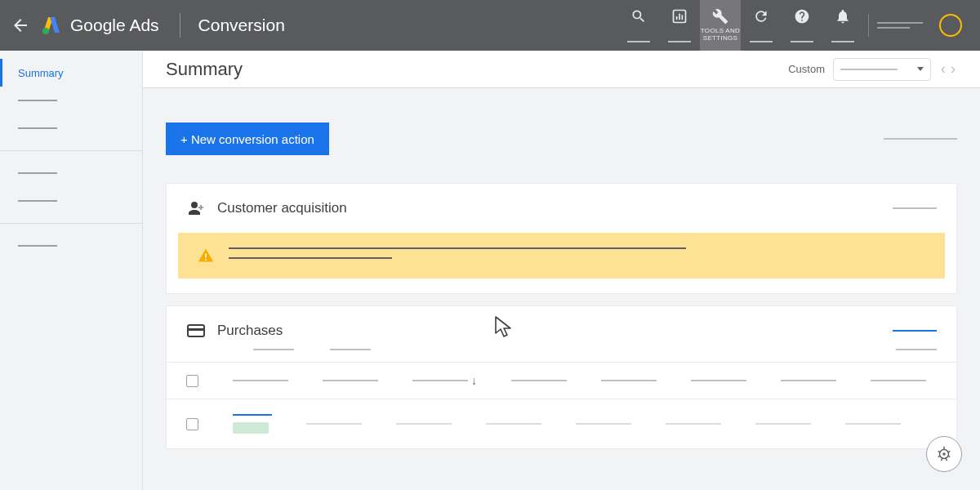 The height and width of the screenshot is (490, 980). What do you see at coordinates (948, 69) in the screenshot?
I see `date-pager: ‹ ›` at bounding box center [948, 69].